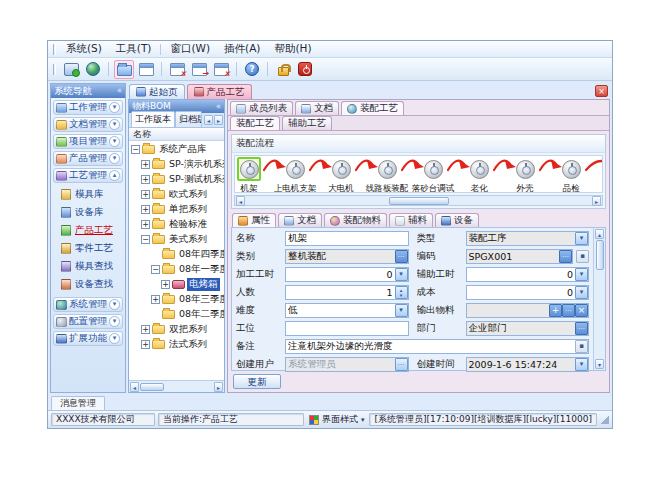  I want to click on window-list-button, so click(146, 70).